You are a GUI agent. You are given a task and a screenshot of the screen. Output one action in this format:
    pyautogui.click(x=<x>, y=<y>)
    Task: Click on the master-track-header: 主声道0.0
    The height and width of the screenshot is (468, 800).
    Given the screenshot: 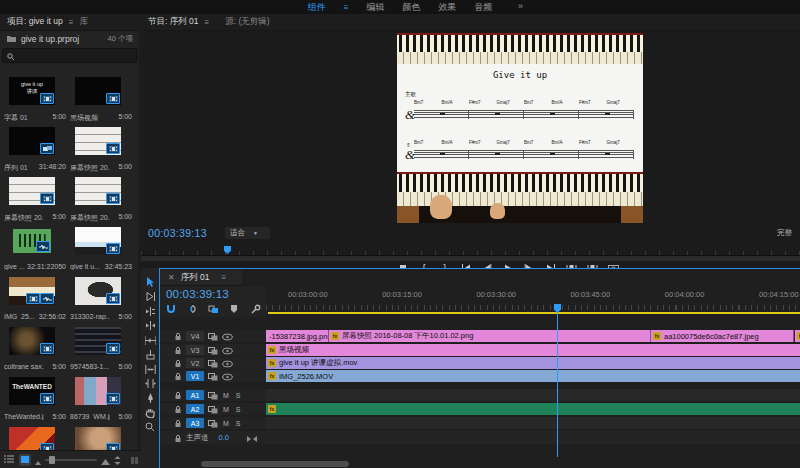 What is the action you would take?
    pyautogui.click(x=213, y=438)
    